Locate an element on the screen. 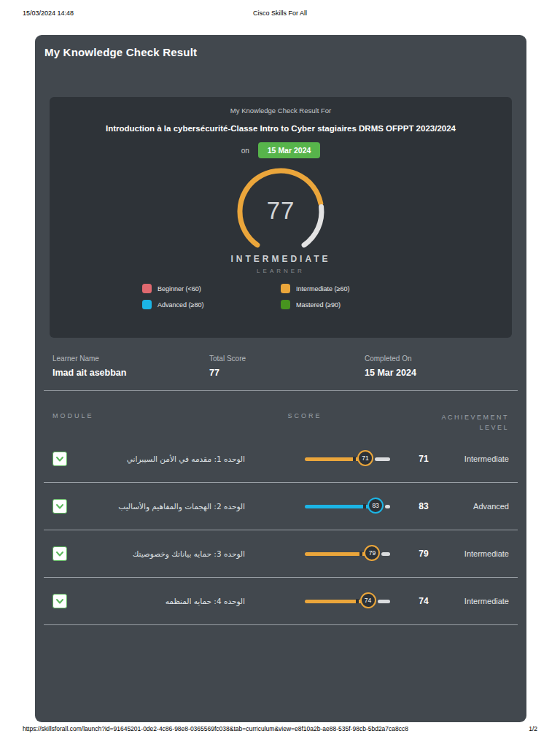 The image size is (560, 747). legend-item: Mastered (≥90) is located at coordinates (350, 305).